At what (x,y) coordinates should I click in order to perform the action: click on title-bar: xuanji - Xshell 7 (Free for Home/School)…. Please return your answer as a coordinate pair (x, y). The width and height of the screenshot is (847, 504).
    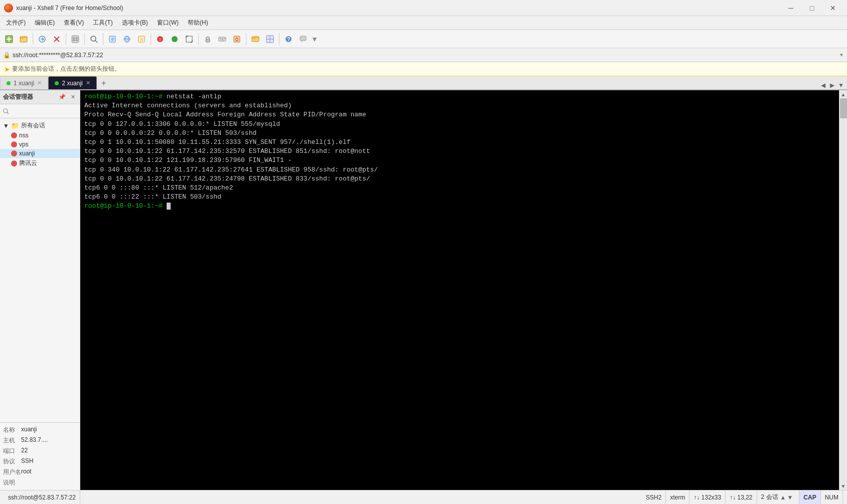
    Looking at the image, I should click on (423, 8).